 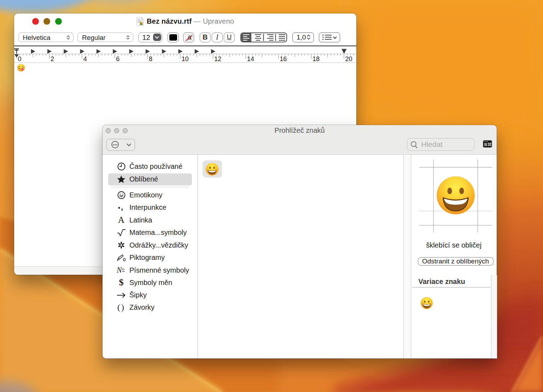 What do you see at coordinates (185, 59) in the screenshot?
I see `svg-text: 10` at bounding box center [185, 59].